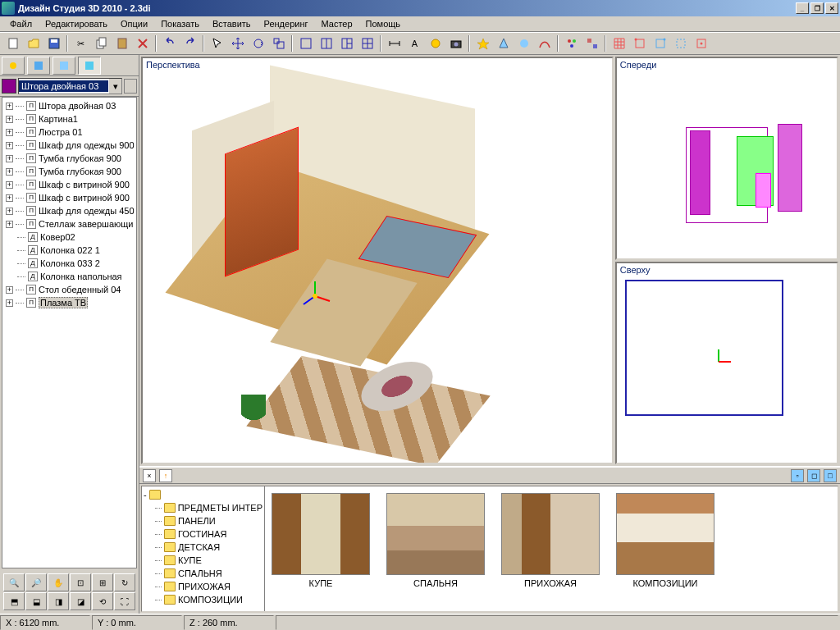  I want to click on menu-options: Опции, so click(135, 24).